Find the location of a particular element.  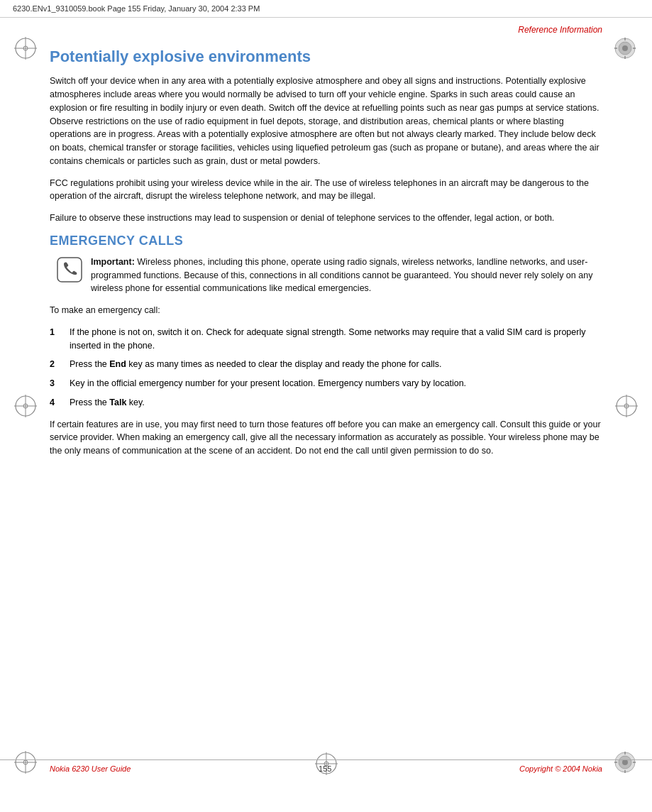

main-heading: Potentially explosive environments is located at coordinates (326, 57).